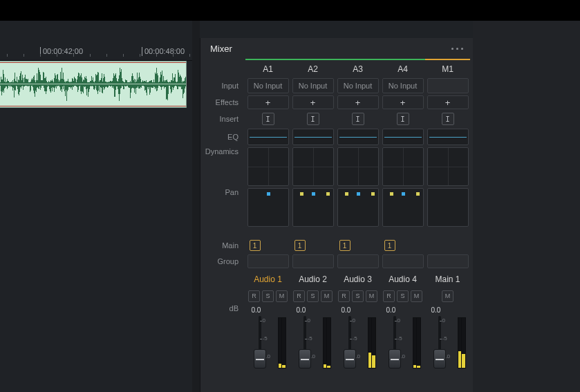  What do you see at coordinates (93, 84) in the screenshot?
I see `audio-clip` at bounding box center [93, 84].